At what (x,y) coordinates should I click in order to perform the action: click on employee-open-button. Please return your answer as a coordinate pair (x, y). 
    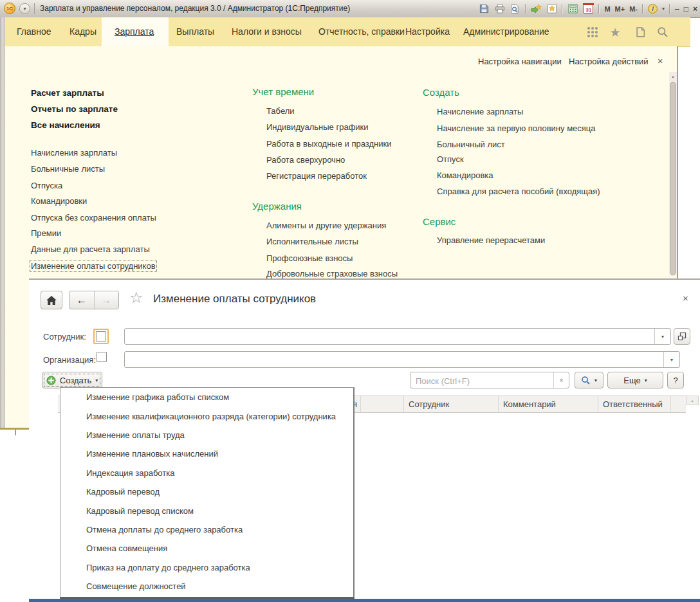
    Looking at the image, I should click on (682, 336).